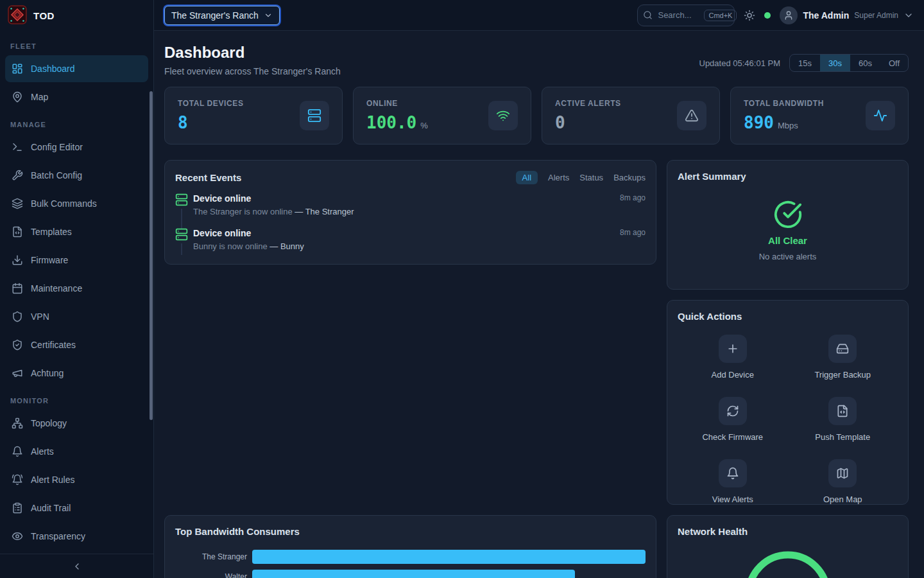 The height and width of the screenshot is (578, 924). What do you see at coordinates (788, 126) in the screenshot?
I see `stat-unit: Mbps` at bounding box center [788, 126].